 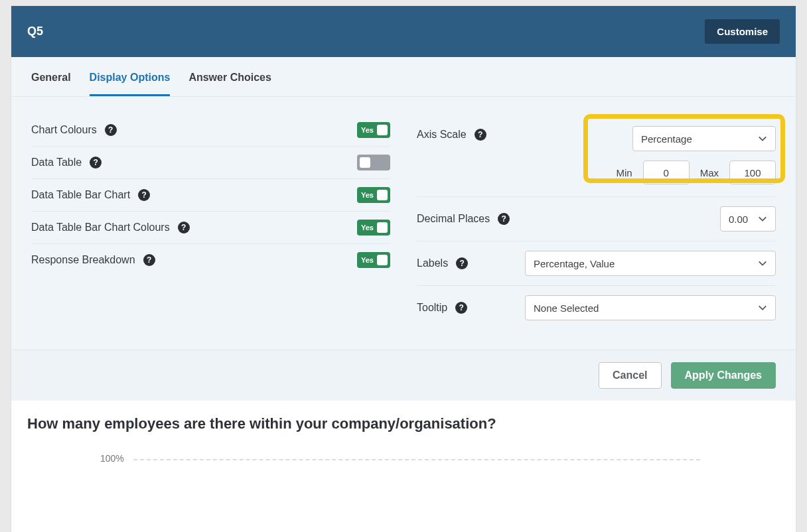 I want to click on label-data-table: Data Table, so click(x=56, y=163).